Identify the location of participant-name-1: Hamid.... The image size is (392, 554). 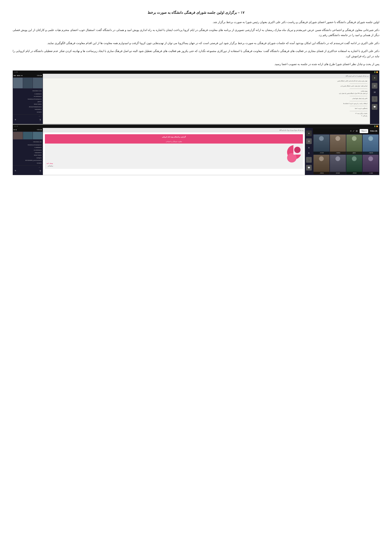
(371, 153).